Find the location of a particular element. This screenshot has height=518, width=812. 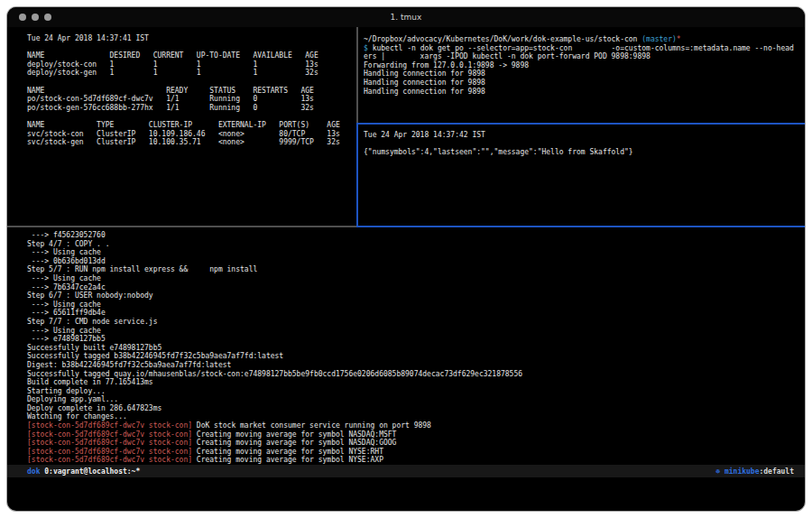

status-left: dok 0:vagrant@localhost:~* is located at coordinates (83, 471).